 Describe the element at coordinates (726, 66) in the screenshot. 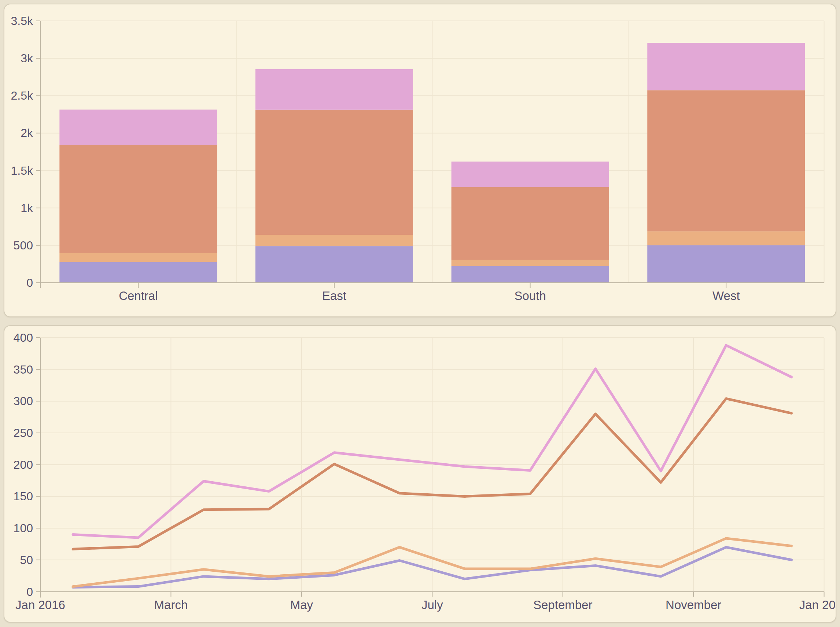

I see `bar-segment-pink-west` at that location.